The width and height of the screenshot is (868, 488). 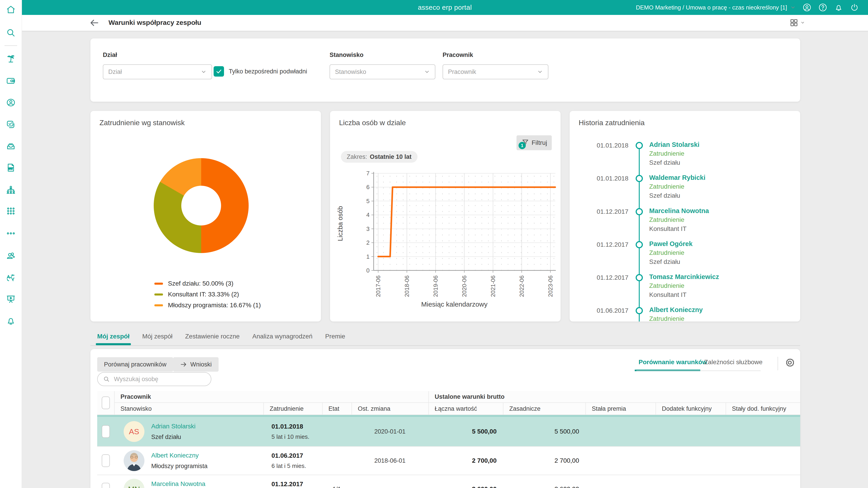 What do you see at coordinates (716, 7) in the screenshot?
I see `user-context-menu: DEMO Marketing / Umowa o pracę - czas ni…` at bounding box center [716, 7].